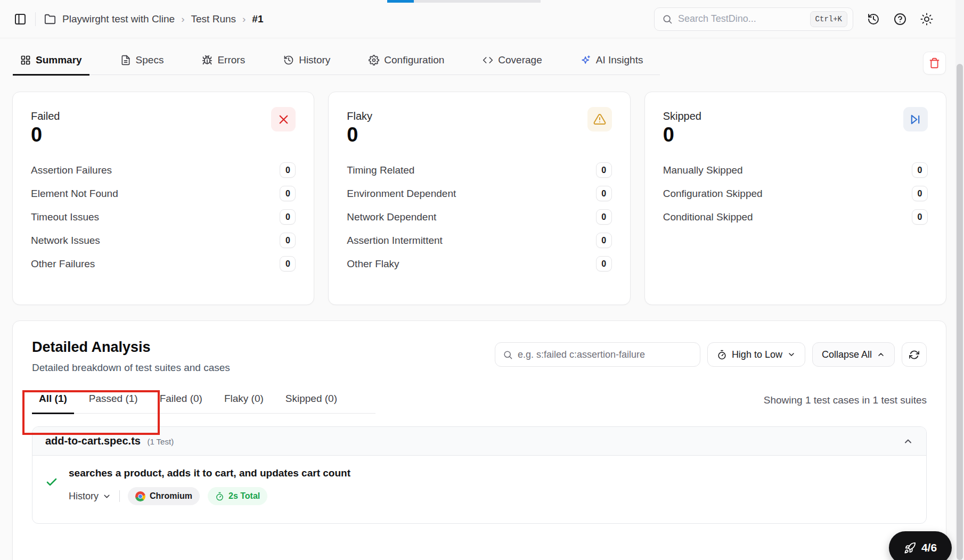 The width and height of the screenshot is (964, 560). Describe the element at coordinates (829, 19) in the screenshot. I see `search-shortcut-badge: Ctrl+K` at that location.